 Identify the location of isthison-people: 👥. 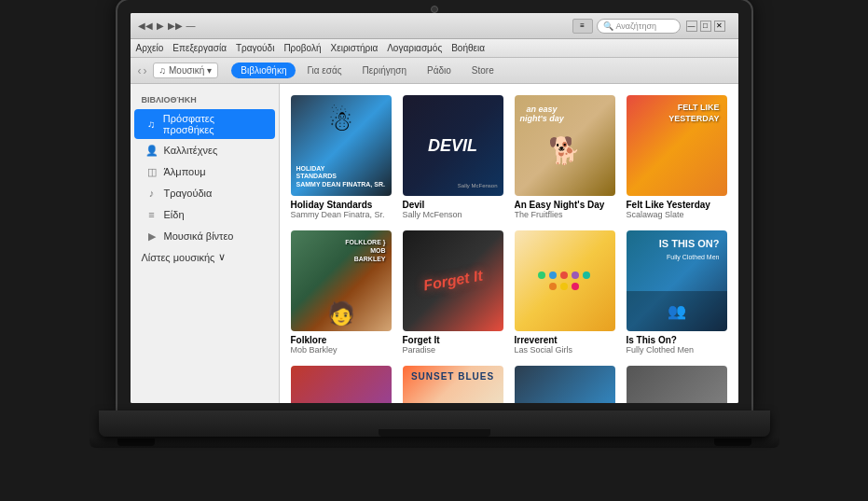
(677, 312).